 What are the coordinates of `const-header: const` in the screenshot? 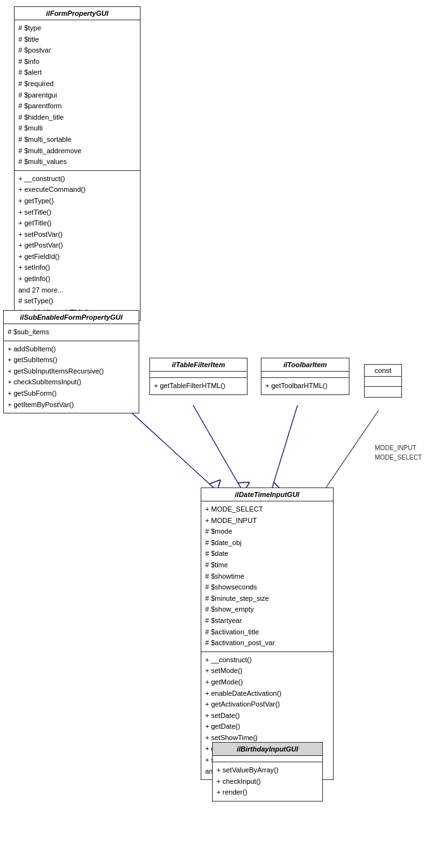 It's located at (383, 371).